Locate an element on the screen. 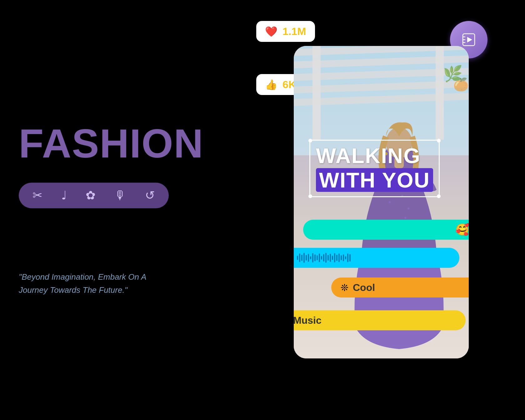 The height and width of the screenshot is (420, 525). music-label: Music is located at coordinates (308, 321).